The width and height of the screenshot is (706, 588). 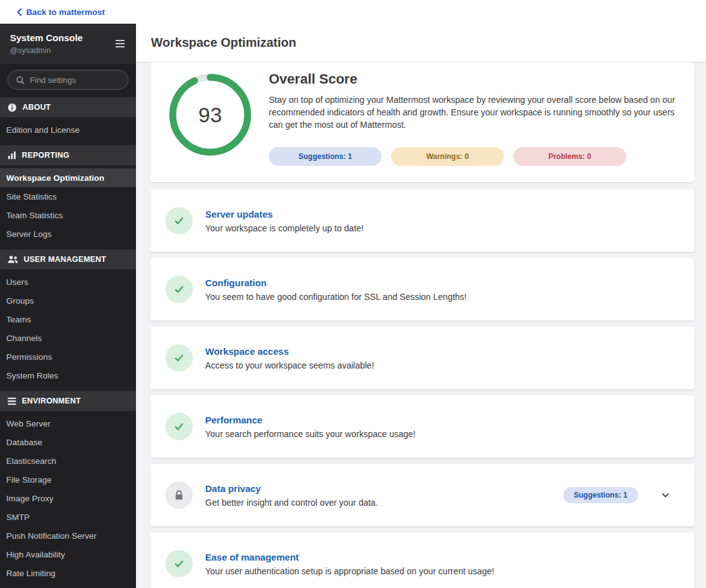 I want to click on sidebar-item-groups: Groups, so click(x=68, y=301).